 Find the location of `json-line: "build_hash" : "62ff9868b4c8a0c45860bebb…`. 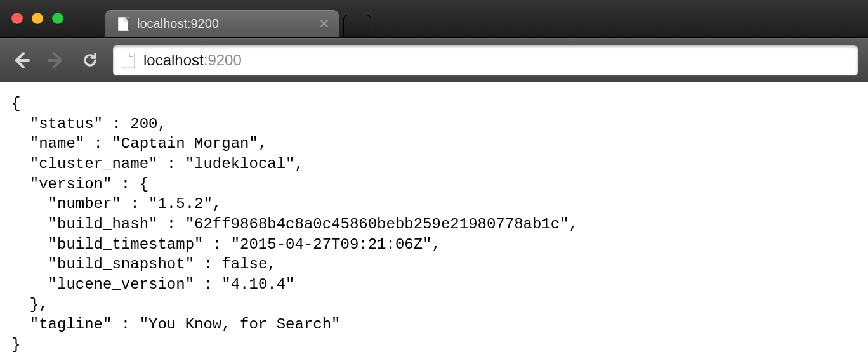

json-line: "build_hash" : "62ff9868b4c8a0c45860bebb… is located at coordinates (294, 224).